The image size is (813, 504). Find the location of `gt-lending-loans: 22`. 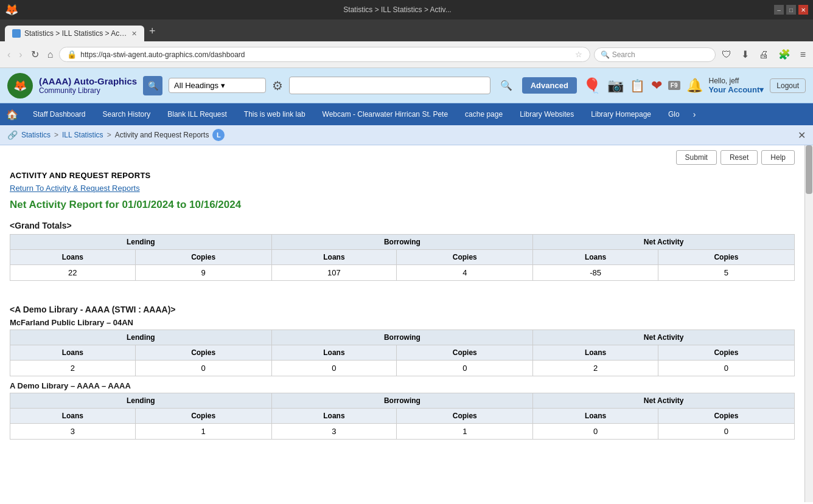

gt-lending-loans: 22 is located at coordinates (73, 273).